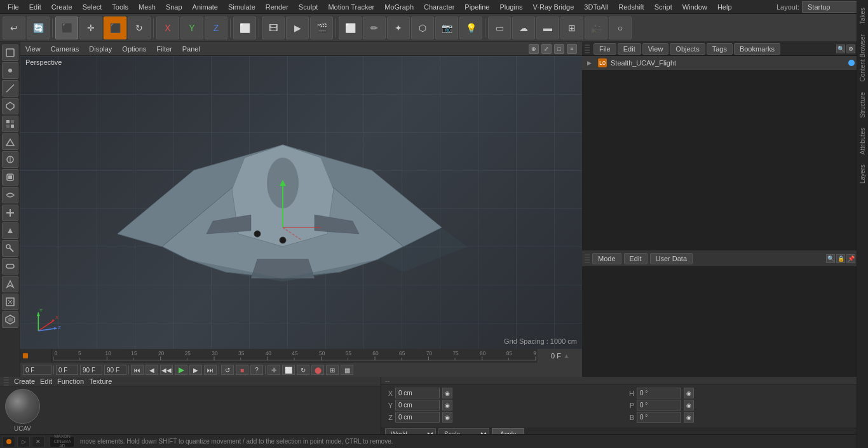  What do you see at coordinates (10, 320) in the screenshot?
I see `tool11` at bounding box center [10, 320].